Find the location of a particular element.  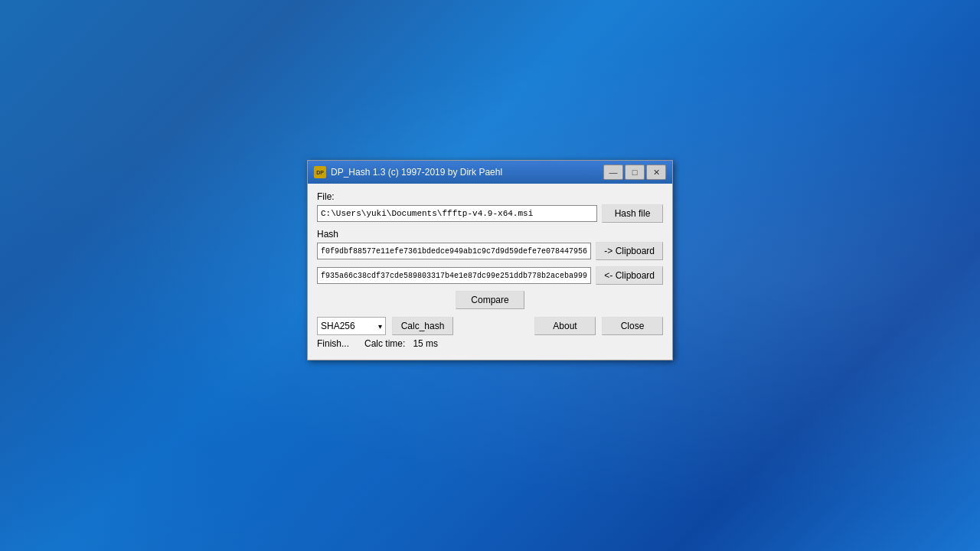

compare-row: Compare is located at coordinates (490, 300).